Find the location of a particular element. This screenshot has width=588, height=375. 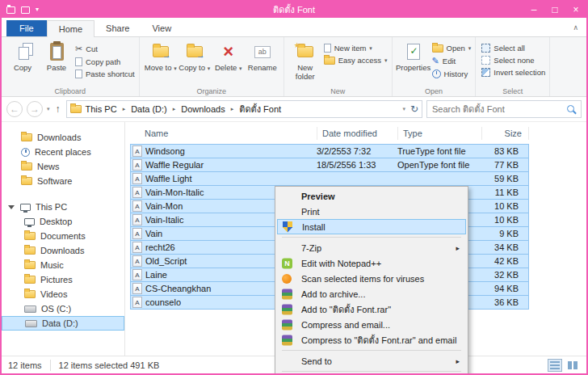

breadcrumb-downloads: Downloads is located at coordinates (203, 109).